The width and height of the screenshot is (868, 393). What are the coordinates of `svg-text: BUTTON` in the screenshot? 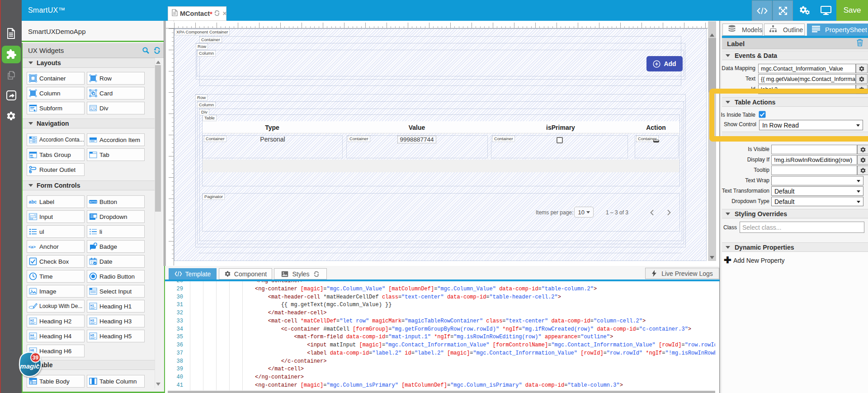 It's located at (93, 202).